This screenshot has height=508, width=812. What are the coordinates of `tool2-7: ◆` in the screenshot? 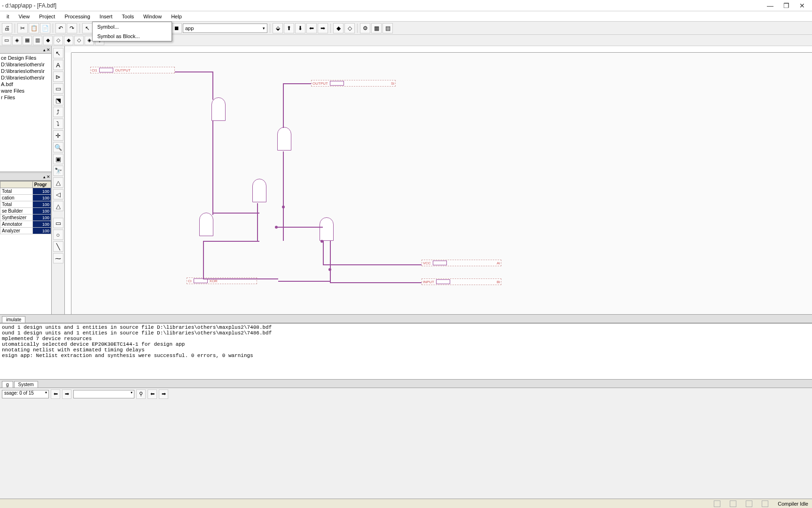 It's located at (69, 40).